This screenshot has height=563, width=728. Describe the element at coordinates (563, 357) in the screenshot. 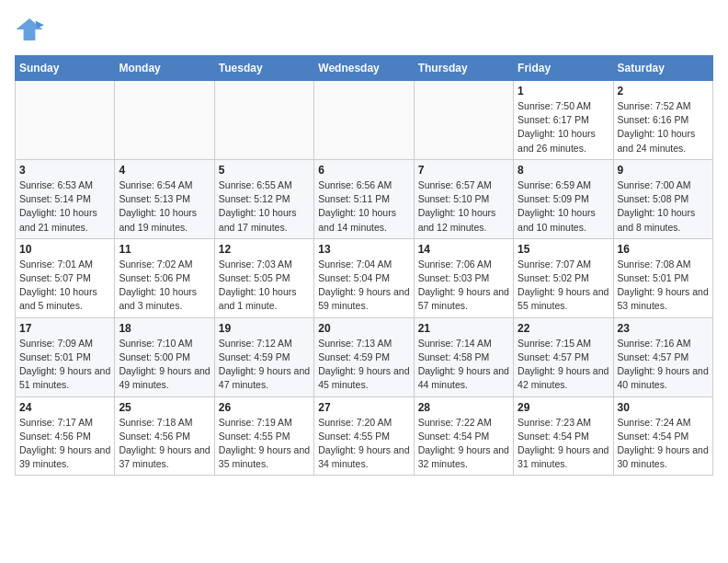

I see `calendar-cell: 22Sunrise: 7:15 AMSunset: 4:57 PMDayligh…` at that location.